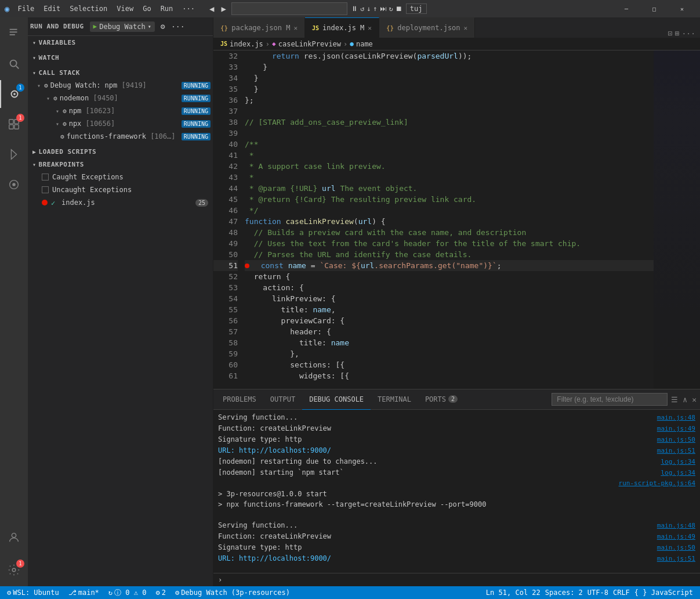  Describe the element at coordinates (121, 151) in the screenshot. I see `loaded-scripts-header: ▶ LOADED SCRIPTS` at that location.